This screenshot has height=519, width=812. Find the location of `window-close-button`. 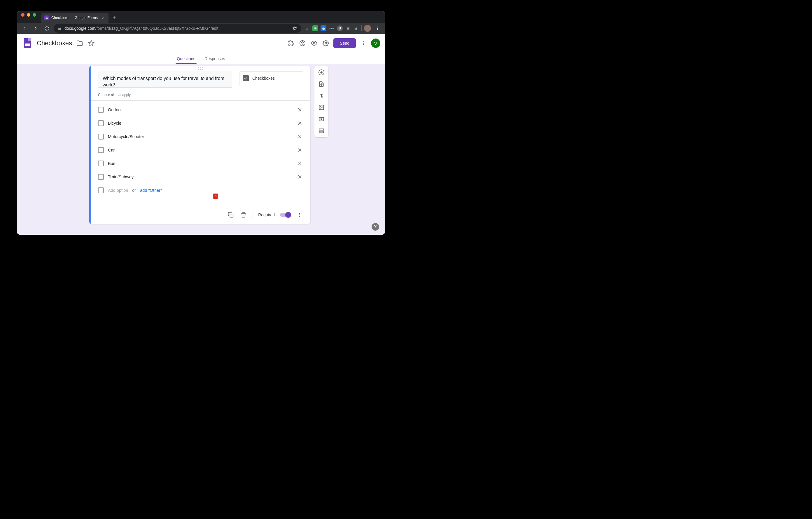

window-close-button is located at coordinates (23, 15).